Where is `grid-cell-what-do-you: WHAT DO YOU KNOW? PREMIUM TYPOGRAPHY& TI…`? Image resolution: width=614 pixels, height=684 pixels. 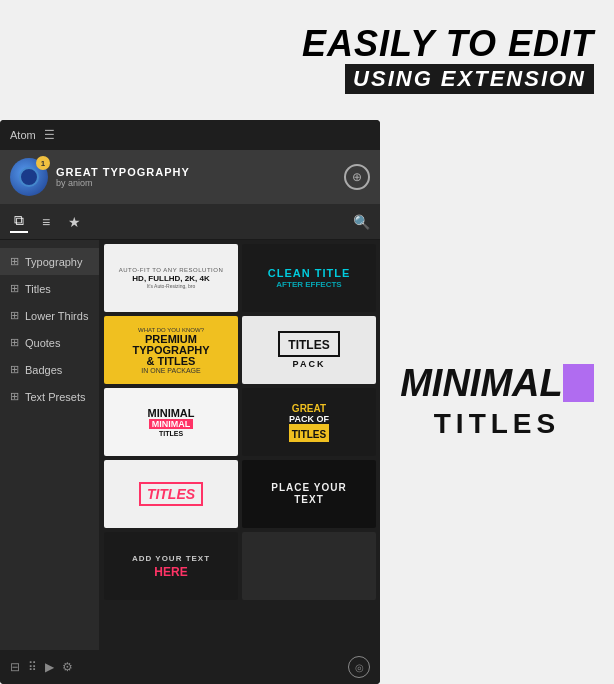
grid-cell-what-do-you: WHAT DO YOU KNOW? PREMIUM TYPOGRAPHY& TI… is located at coordinates (171, 350).